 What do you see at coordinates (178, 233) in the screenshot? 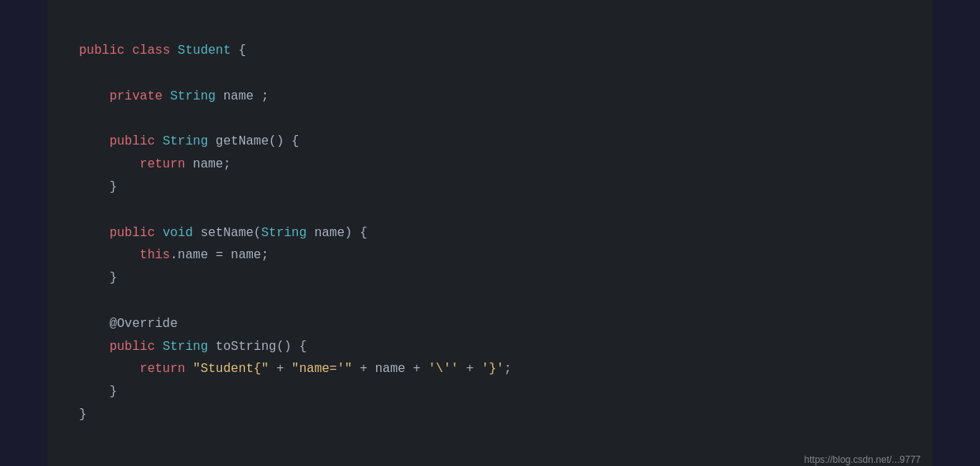
I see `type-void: void` at bounding box center [178, 233].